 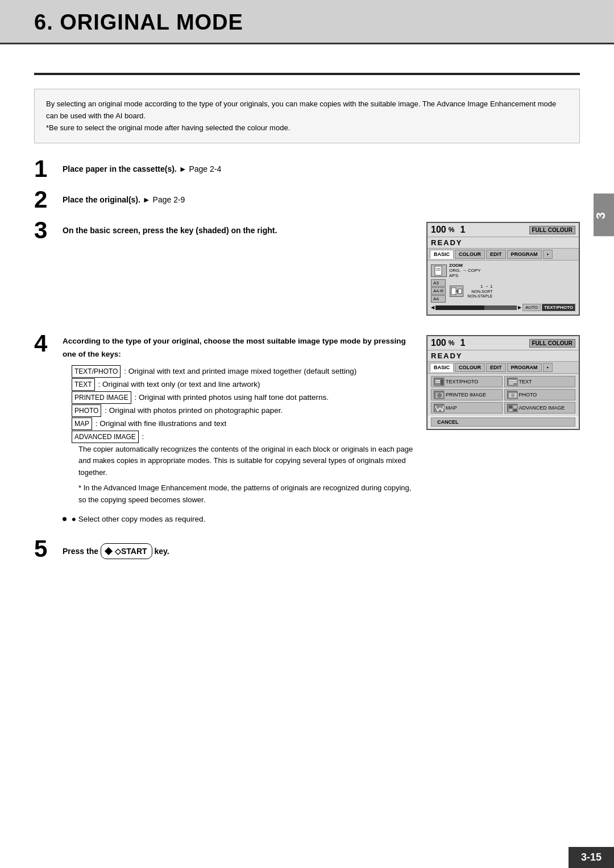 I want to click on step-3-content: On the basic screen, press the key (shad…, so click(x=239, y=229).